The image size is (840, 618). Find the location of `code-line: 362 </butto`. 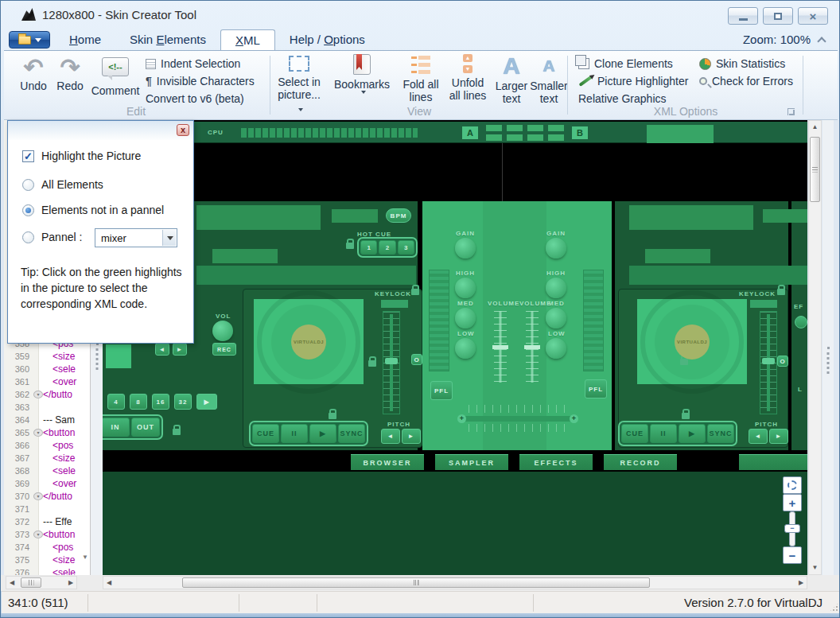

code-line: 362 </butto is located at coordinates (47, 395).